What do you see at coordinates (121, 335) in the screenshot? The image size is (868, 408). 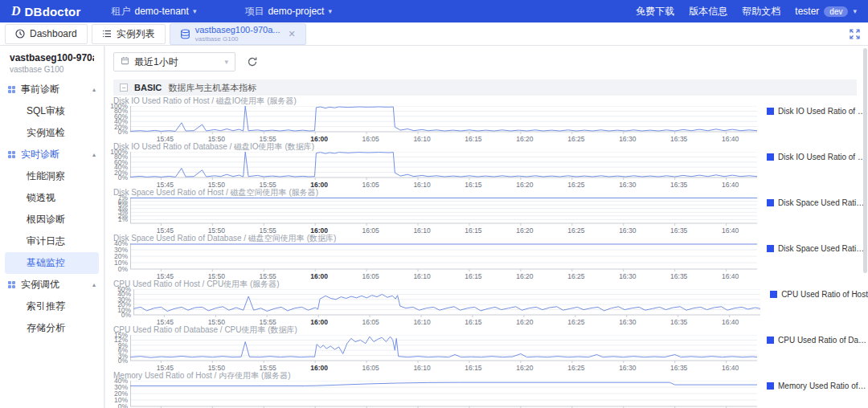 I see `y-tick-label: 15%` at bounding box center [121, 335].